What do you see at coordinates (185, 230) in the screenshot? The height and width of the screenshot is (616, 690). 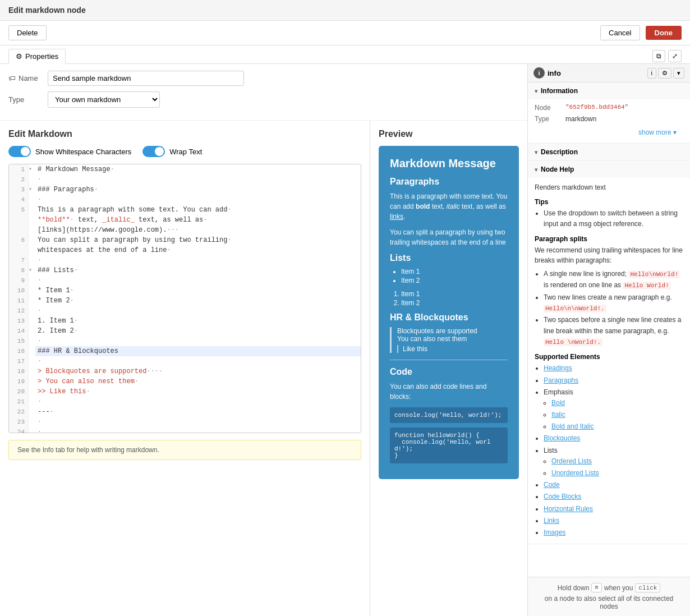 I see `code-line-5c: [links](https://www.google.com).···` at bounding box center [185, 230].